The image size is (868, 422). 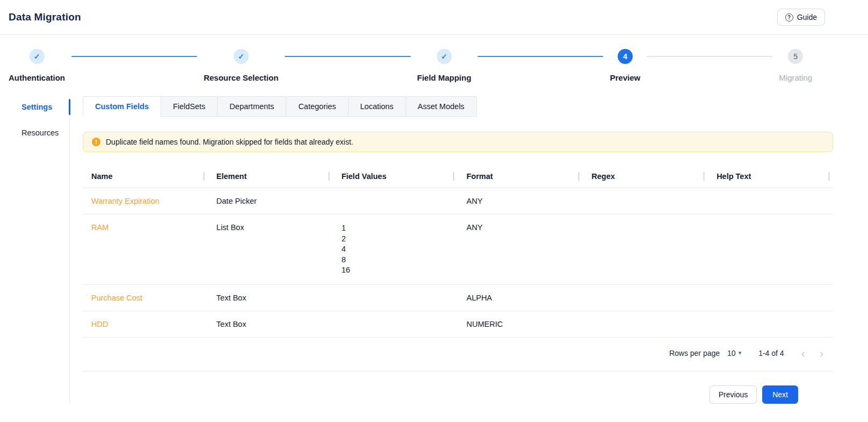 What do you see at coordinates (732, 353) in the screenshot?
I see `rows-per-page-value: 10` at bounding box center [732, 353].